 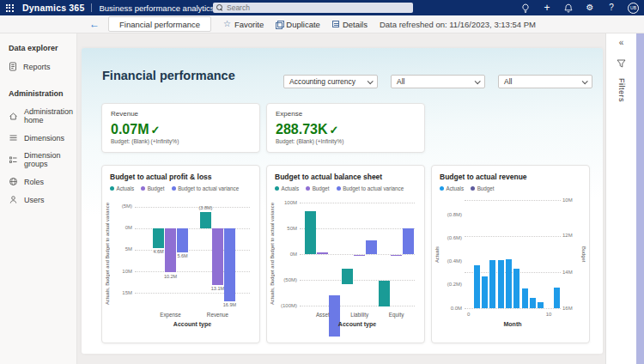 I want to click on notifications-bell-icon, so click(x=568, y=8).